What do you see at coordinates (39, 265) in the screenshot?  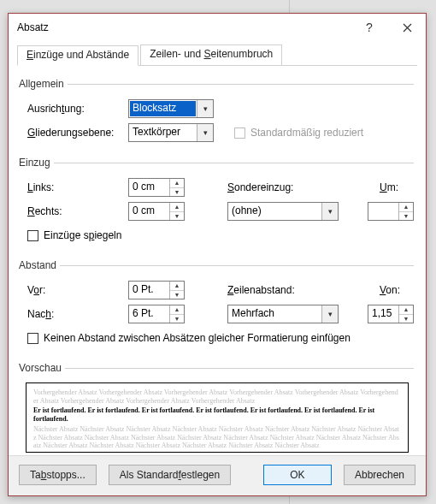 I see `group-spacing-label: Abstand` at bounding box center [39, 265].